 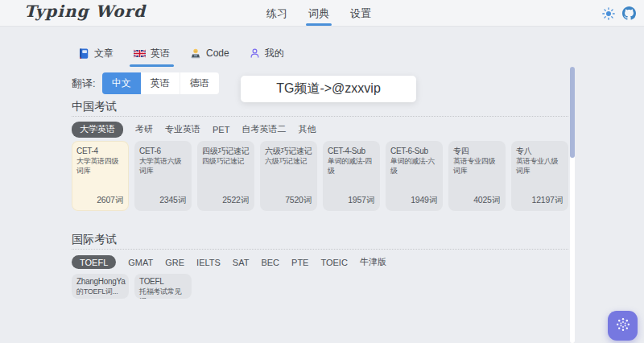 I want to click on dict-card-name: CET-6-Sub, so click(x=415, y=151).